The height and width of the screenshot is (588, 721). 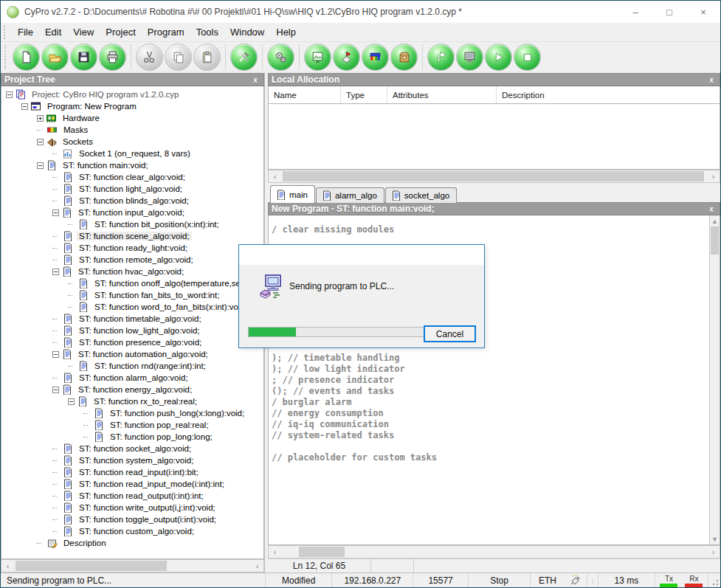 What do you see at coordinates (133, 177) in the screenshot?
I see `tree-node: ST: function clear_algo:void;` at bounding box center [133, 177].